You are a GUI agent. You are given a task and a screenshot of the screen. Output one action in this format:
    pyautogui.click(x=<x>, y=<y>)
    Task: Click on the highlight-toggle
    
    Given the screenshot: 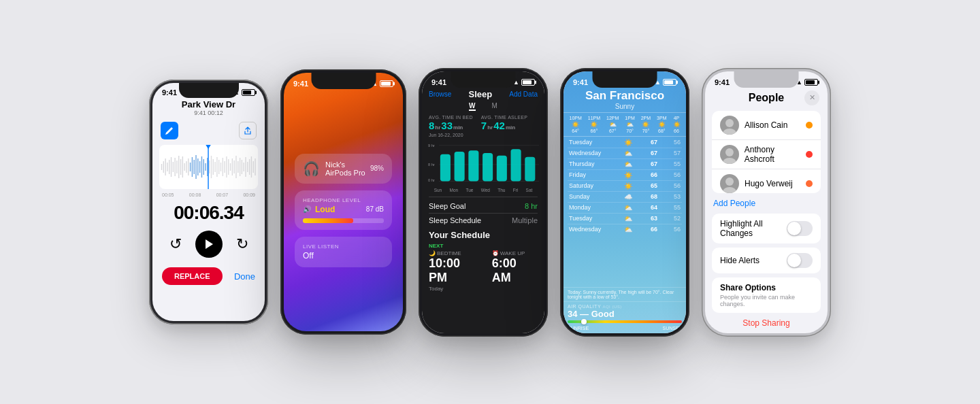 What is the action you would take?
    pyautogui.click(x=800, y=229)
    